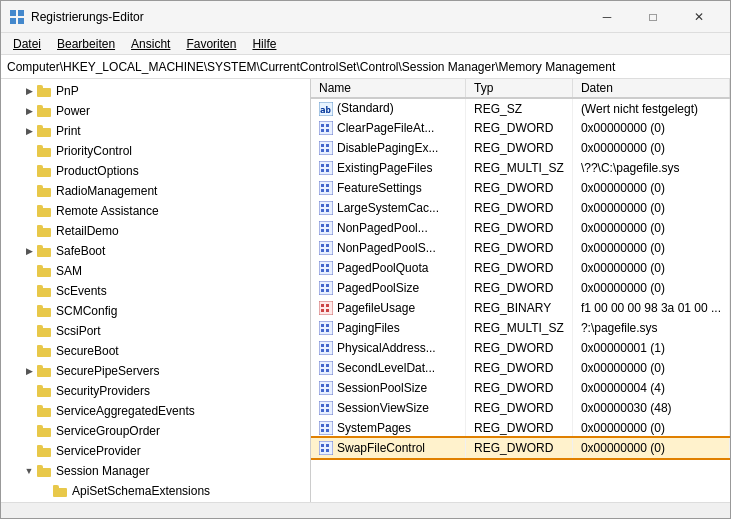 Image resolution: width=731 pixels, height=519 pixels. I want to click on cell-data: \??\C:\pagefile.sys, so click(650, 168).